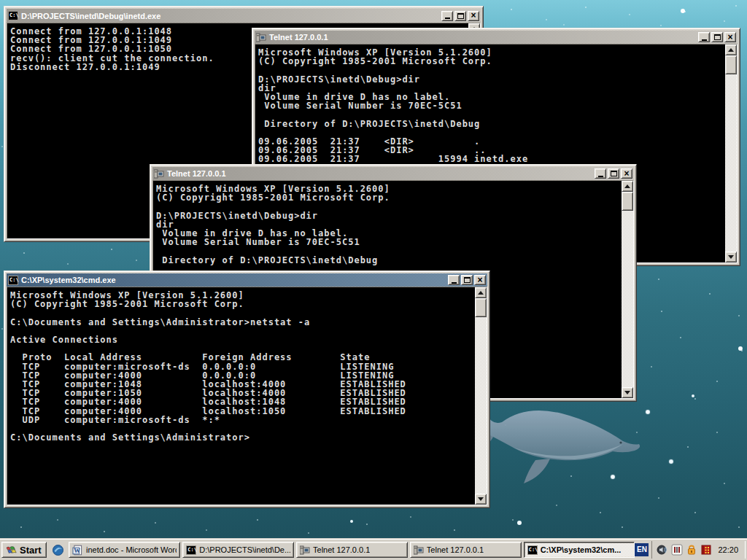 This screenshot has height=560, width=747. I want to click on svg-text: W, so click(77, 551).